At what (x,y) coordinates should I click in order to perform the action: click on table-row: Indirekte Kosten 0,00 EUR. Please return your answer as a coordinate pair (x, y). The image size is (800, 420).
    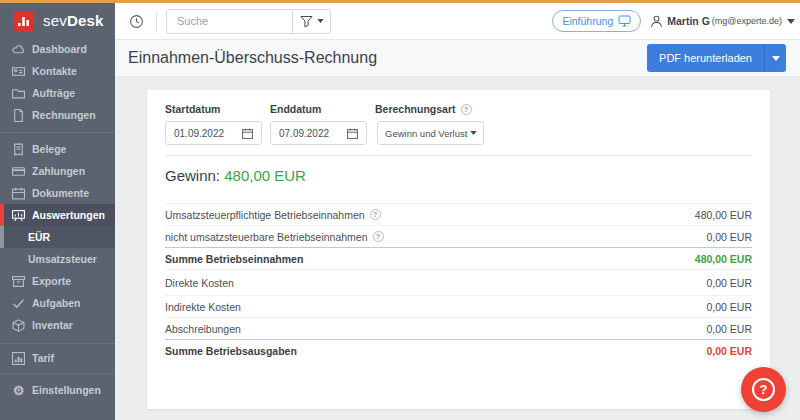
    Looking at the image, I should click on (458, 307).